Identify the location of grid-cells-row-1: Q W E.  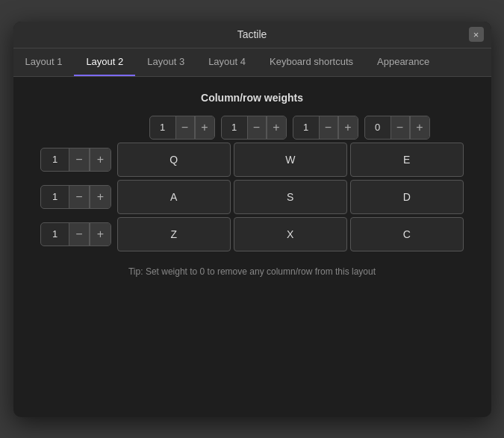
(290, 160).